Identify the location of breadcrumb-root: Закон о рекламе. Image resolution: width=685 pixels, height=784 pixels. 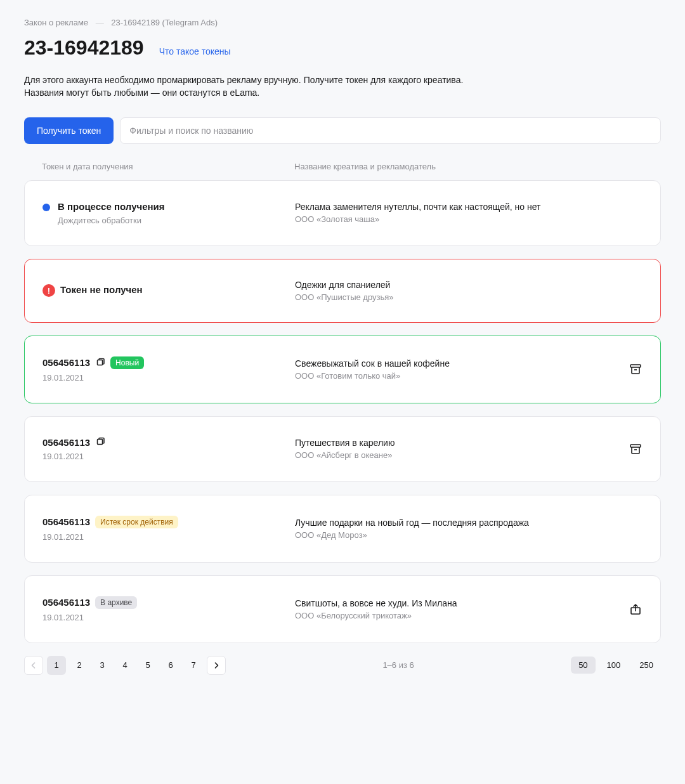
(56, 23).